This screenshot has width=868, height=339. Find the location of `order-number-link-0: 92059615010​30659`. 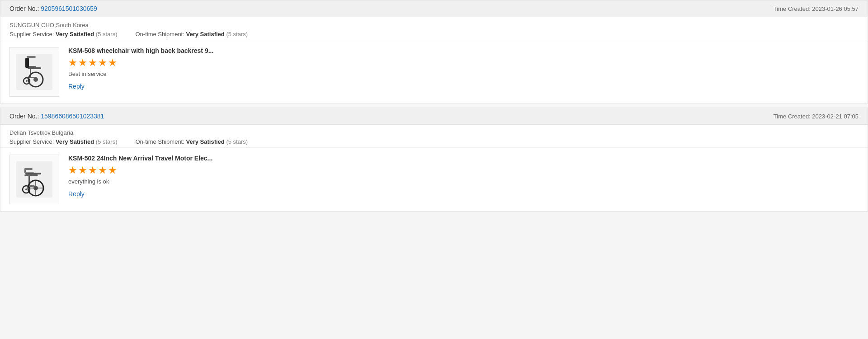

order-number-link-0: 92059615010​30659 is located at coordinates (69, 9).